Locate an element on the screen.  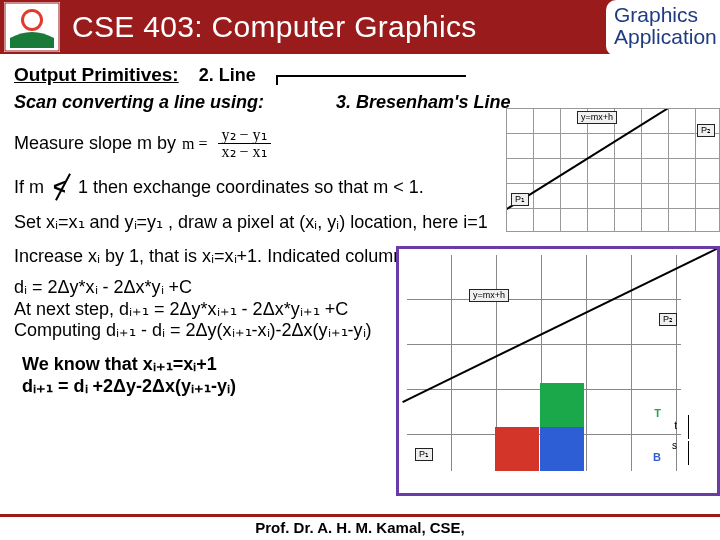
topic-callout: Graphics Application is located at coordinates (663, 28).